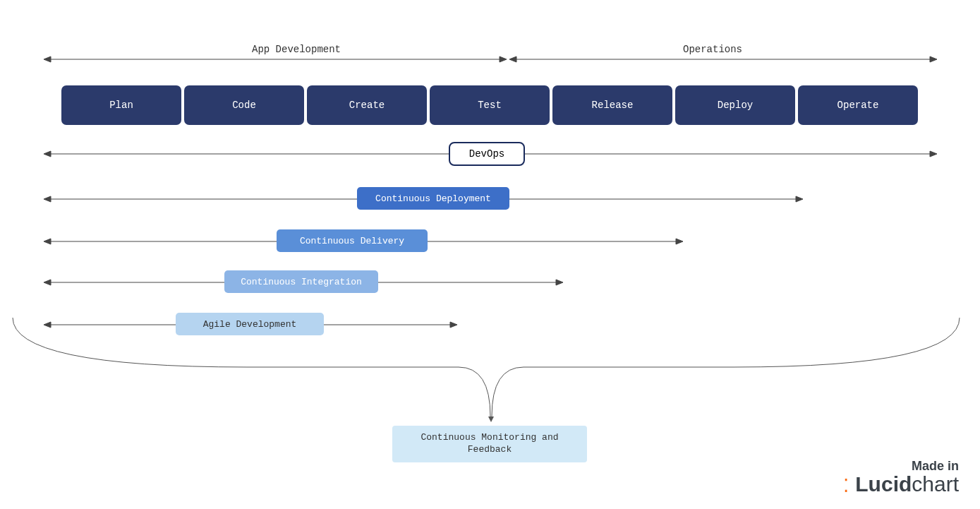 The width and height of the screenshot is (980, 509). Describe the element at coordinates (487, 154) in the screenshot. I see `devops-label: DevOps` at that location.